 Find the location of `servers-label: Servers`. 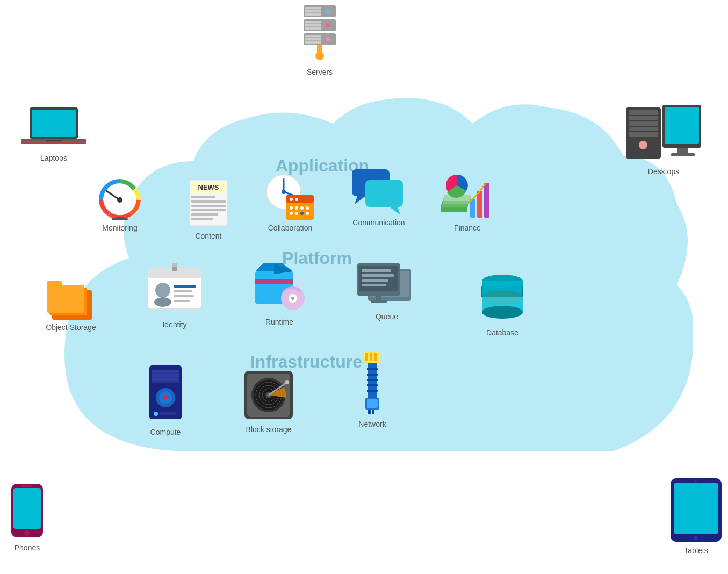

servers-label: Servers is located at coordinates (320, 72).